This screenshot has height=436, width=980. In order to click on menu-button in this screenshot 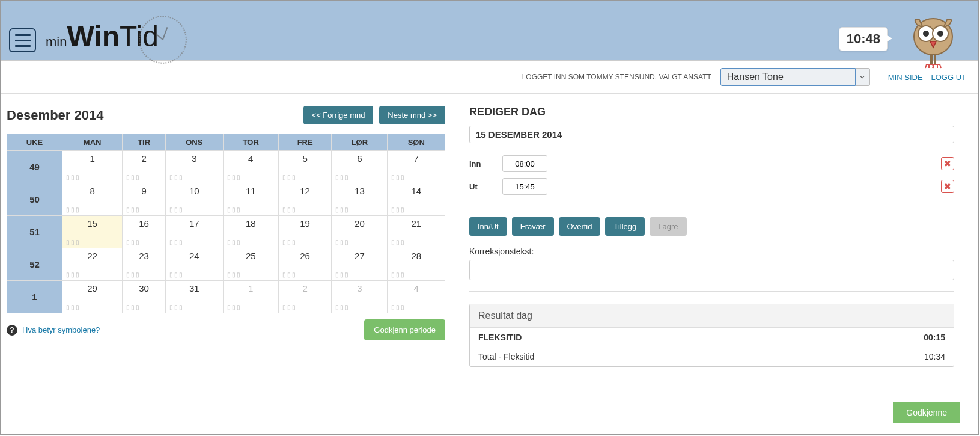, I will do `click(23, 40)`.